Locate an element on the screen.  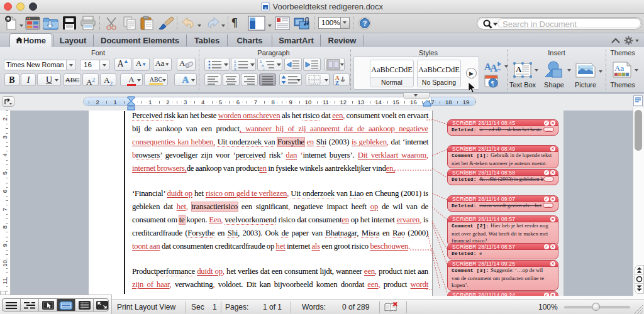
svg-text: Aa is located at coordinates (619, 68).